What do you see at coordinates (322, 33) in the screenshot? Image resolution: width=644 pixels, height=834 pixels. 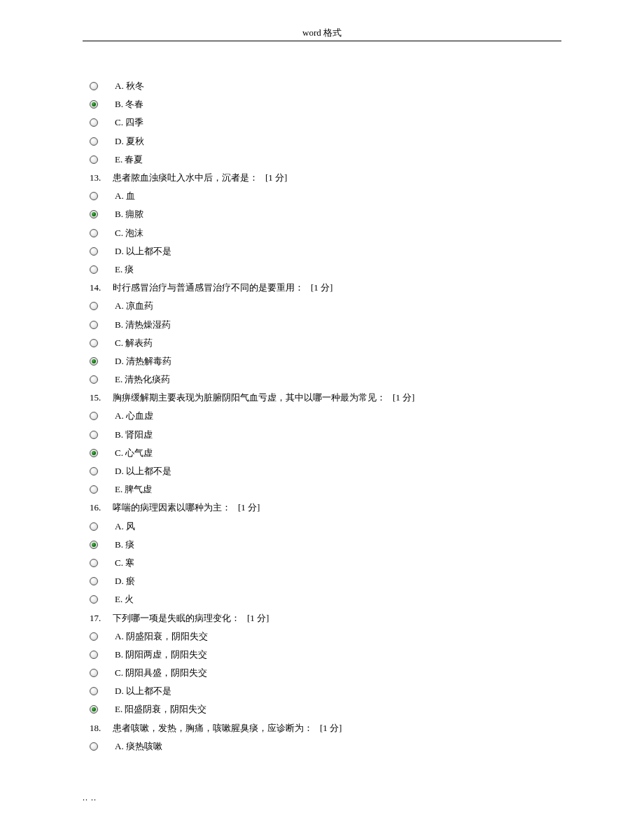 I see `page-header: word 格式` at bounding box center [322, 33].